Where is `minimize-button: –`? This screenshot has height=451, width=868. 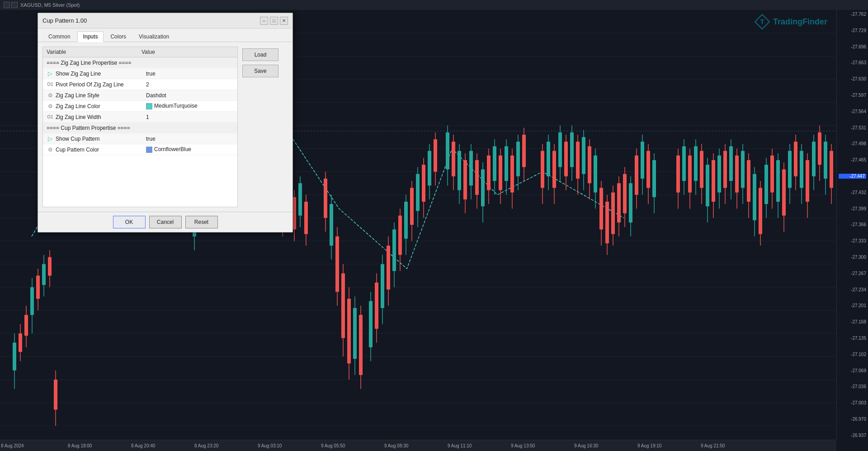 minimize-button: – is located at coordinates (264, 21).